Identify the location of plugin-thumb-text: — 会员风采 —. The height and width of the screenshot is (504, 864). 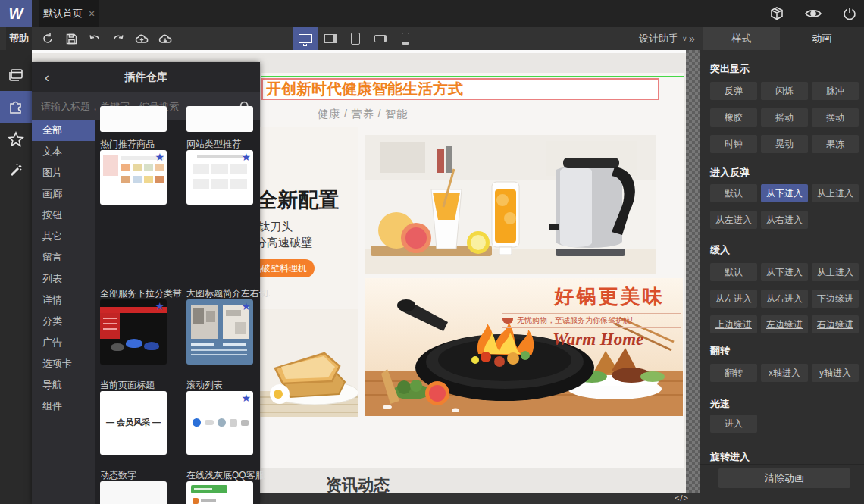
(133, 423).